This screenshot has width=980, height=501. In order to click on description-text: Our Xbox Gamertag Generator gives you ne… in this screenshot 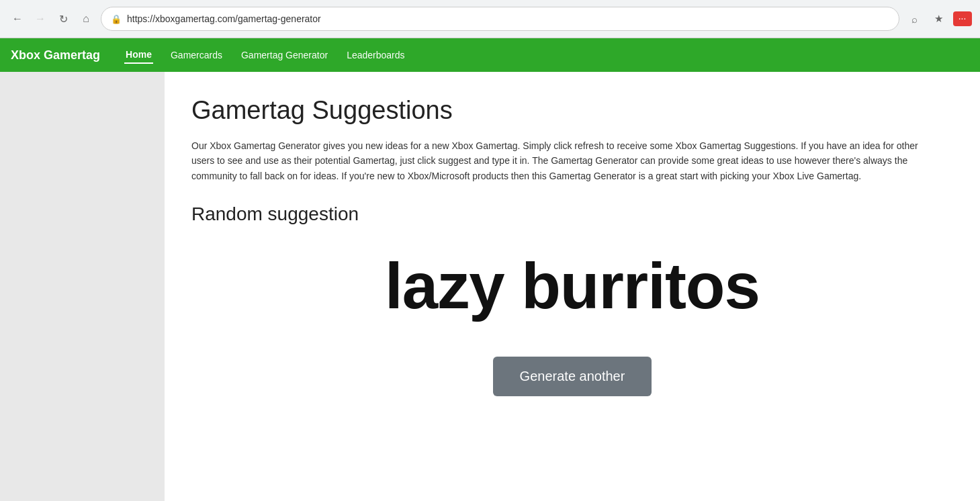, I will do `click(561, 161)`.